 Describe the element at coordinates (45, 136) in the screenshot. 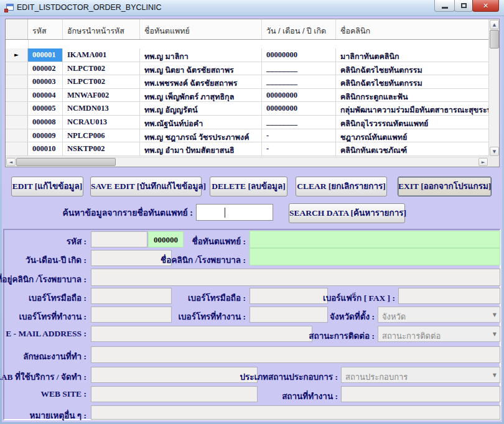

I see `cell-code: 000009` at that location.